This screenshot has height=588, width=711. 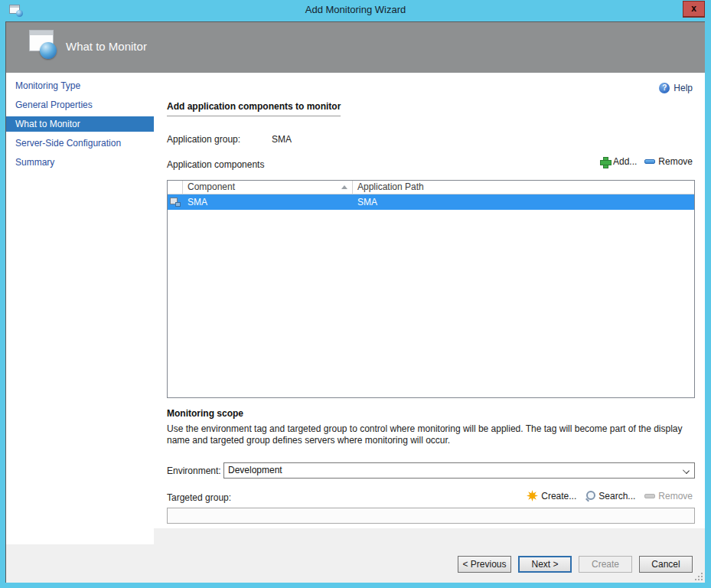 What do you see at coordinates (650, 162) in the screenshot?
I see `minus-icon` at bounding box center [650, 162].